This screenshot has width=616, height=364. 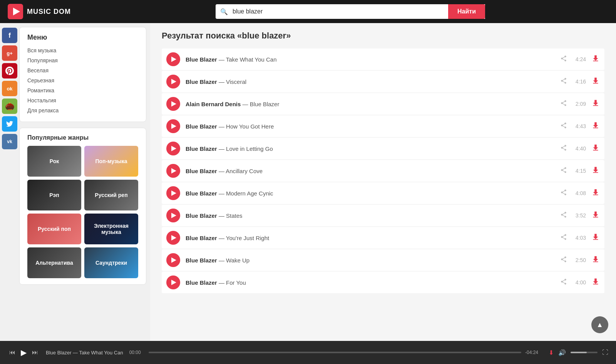 What do you see at coordinates (224, 12) in the screenshot?
I see `search-icon: 🔍` at bounding box center [224, 12].